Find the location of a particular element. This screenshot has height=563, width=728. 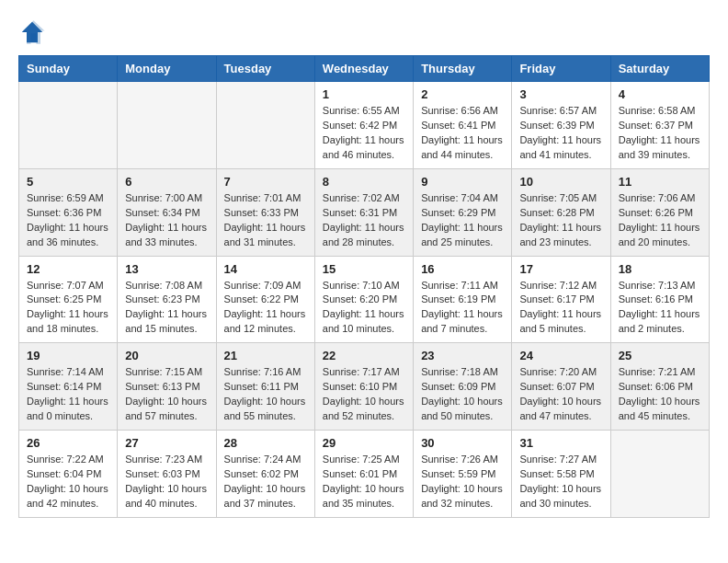

calendar-cell: 2Sunrise: 6:56 AM Sunset: 6:41 PM Daylig… is located at coordinates (463, 125).